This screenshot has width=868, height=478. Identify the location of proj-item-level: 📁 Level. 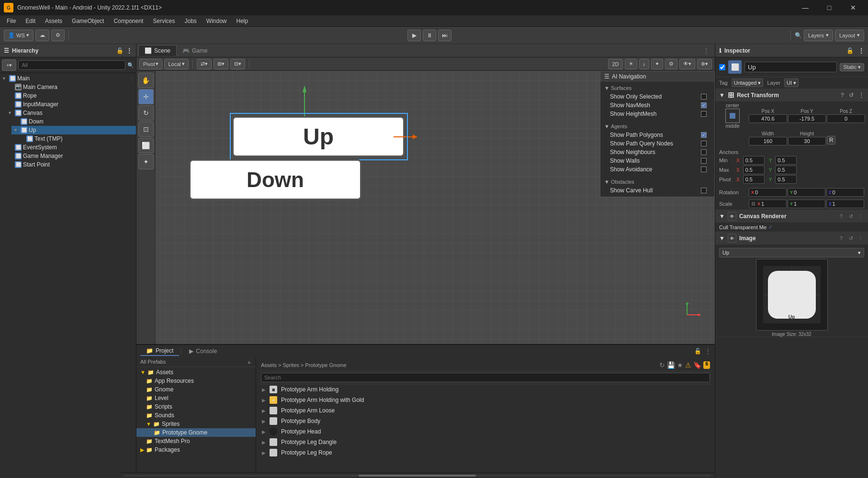
(196, 398).